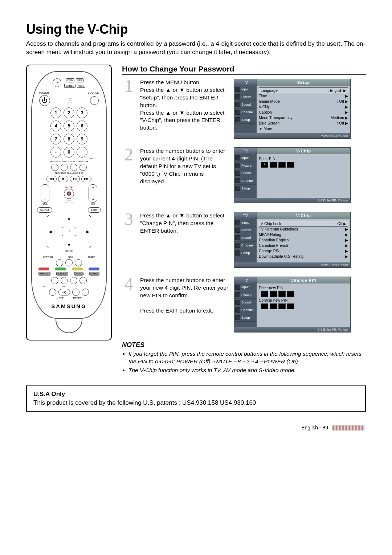 This screenshot has height=555, width=392. Describe the element at coordinates (303, 245) in the screenshot. I see `osd-row: Canadian French ▶` at that location.